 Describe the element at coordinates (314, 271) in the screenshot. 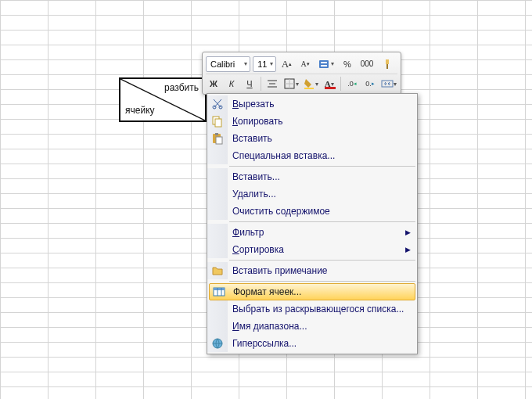

I see `menu-item-label: Вставить примечание` at that location.